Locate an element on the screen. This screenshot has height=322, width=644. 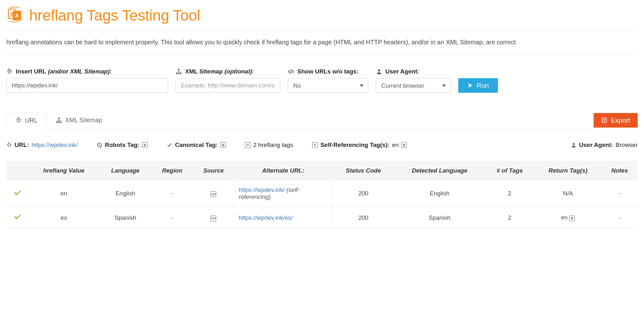
play-icon is located at coordinates (470, 85).